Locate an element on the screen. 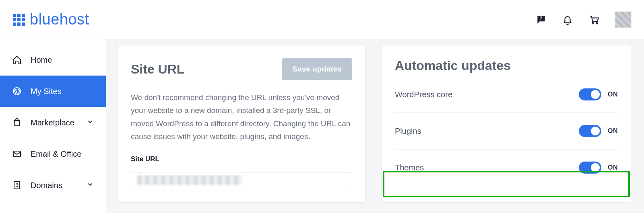  toggle-label: Themes is located at coordinates (409, 168).